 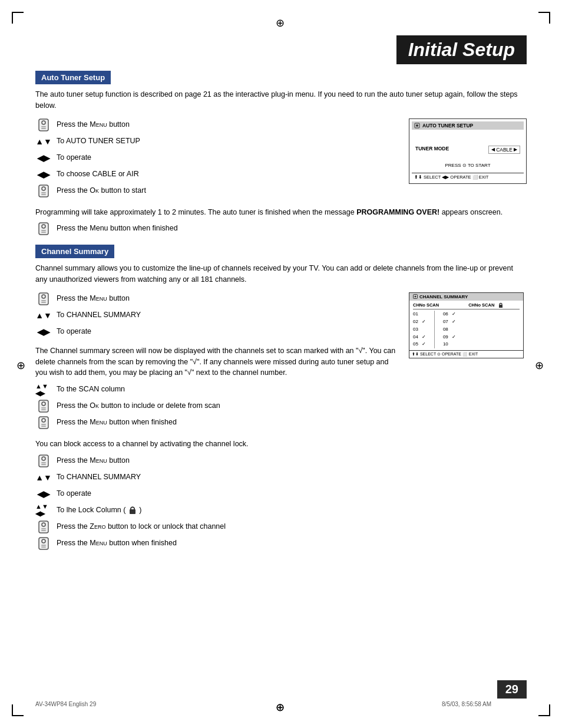 I want to click on cs-row: 04✓, so click(x=419, y=337).